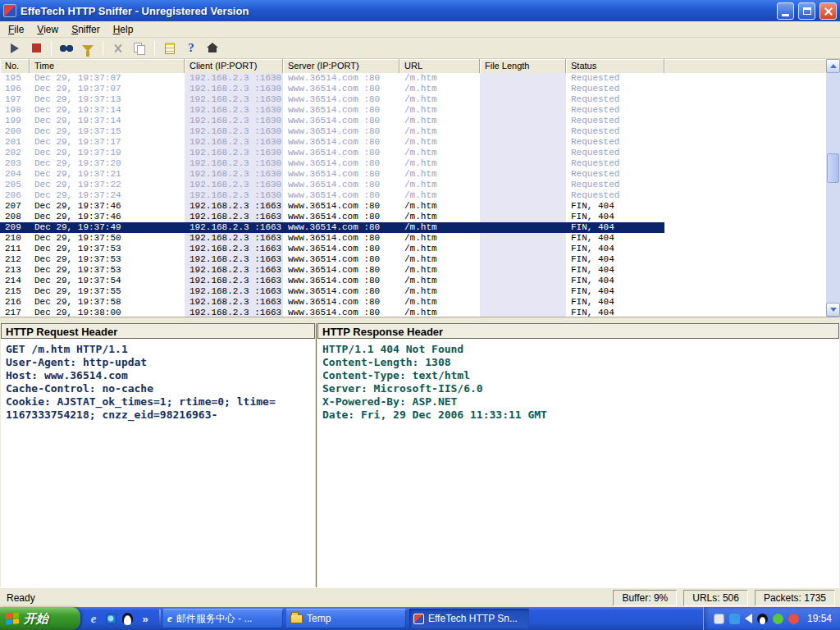  What do you see at coordinates (107, 153) in the screenshot?
I see `cell-time: Dec 29, 19:37:19` at bounding box center [107, 153].